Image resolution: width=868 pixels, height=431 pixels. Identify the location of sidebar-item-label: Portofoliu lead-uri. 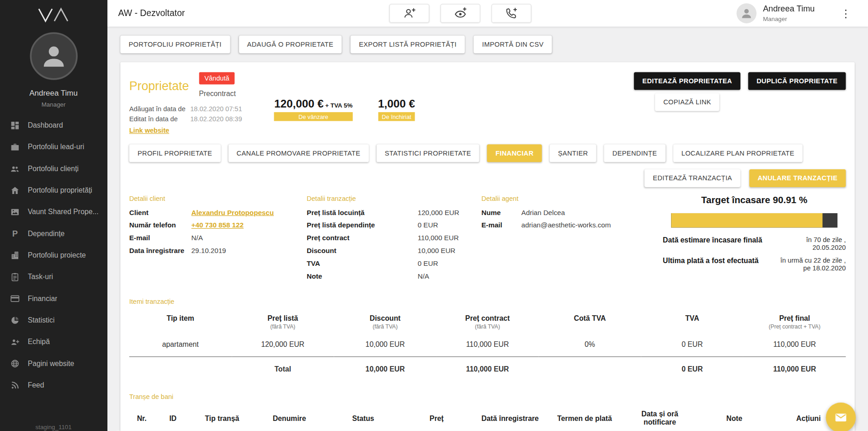
(56, 147).